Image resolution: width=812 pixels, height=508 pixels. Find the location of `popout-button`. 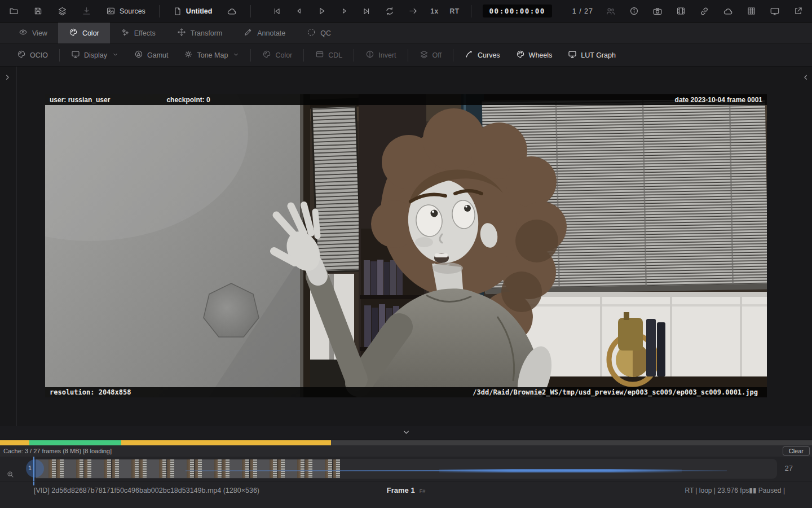

popout-button is located at coordinates (798, 11).